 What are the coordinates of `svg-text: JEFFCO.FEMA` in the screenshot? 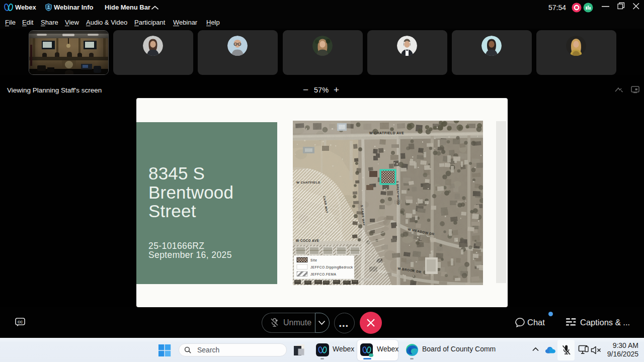 It's located at (323, 275).